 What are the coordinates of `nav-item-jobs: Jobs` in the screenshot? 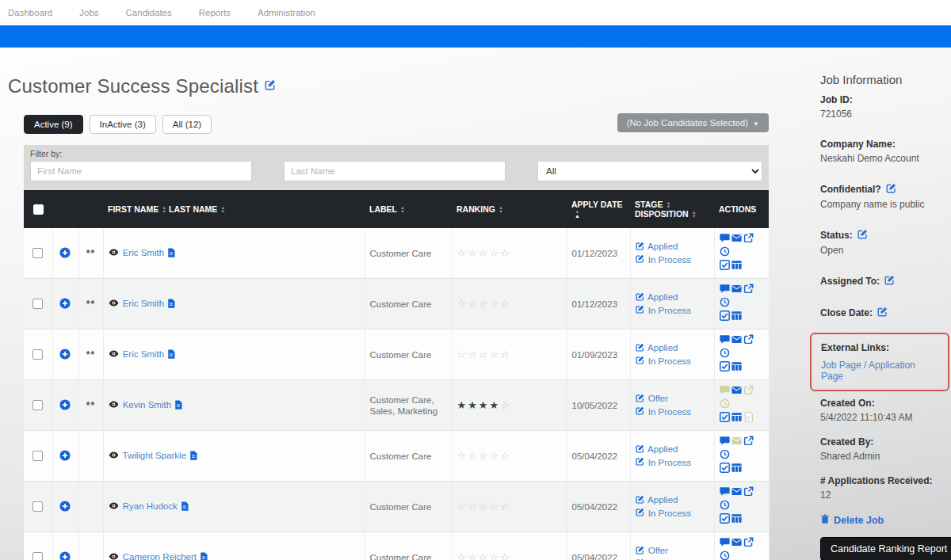 It's located at (89, 13).